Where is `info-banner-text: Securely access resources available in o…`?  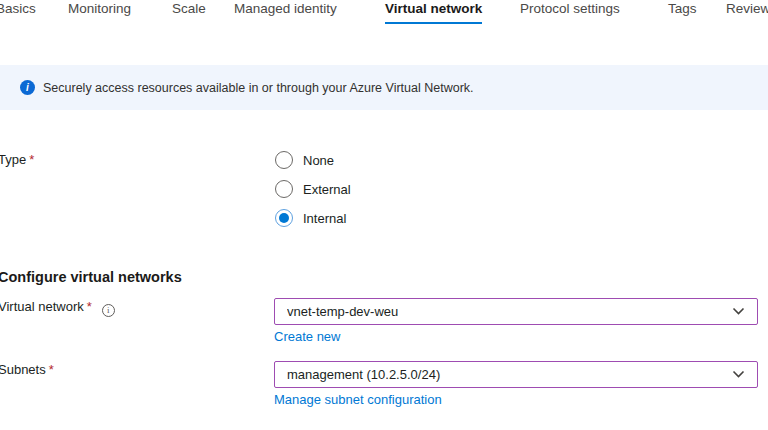
info-banner-text: Securely access resources available in o… is located at coordinates (258, 88).